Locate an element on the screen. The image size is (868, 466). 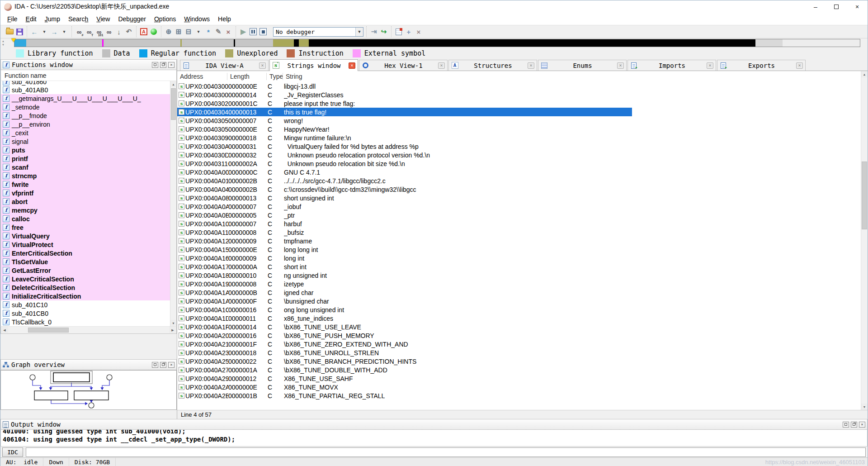
undefine-icon: × is located at coordinates (228, 32).